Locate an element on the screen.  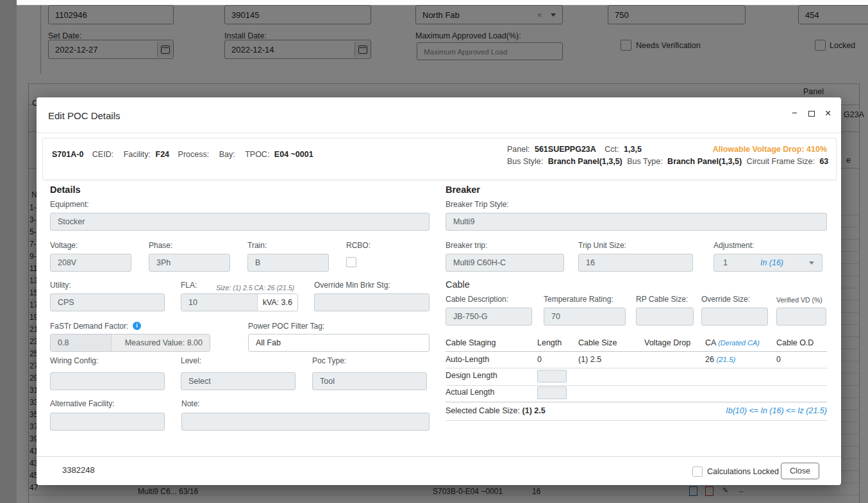
note-input is located at coordinates (305, 422).